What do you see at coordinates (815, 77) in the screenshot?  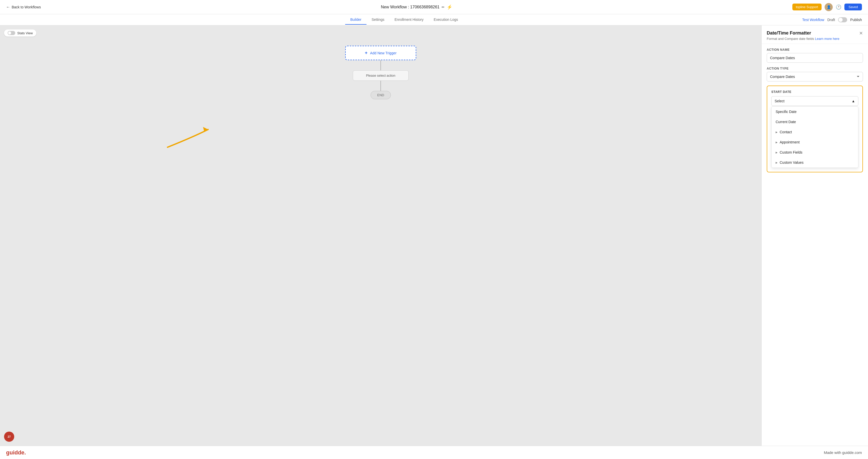 I see `action-type-select: Compare Dates` at bounding box center [815, 77].